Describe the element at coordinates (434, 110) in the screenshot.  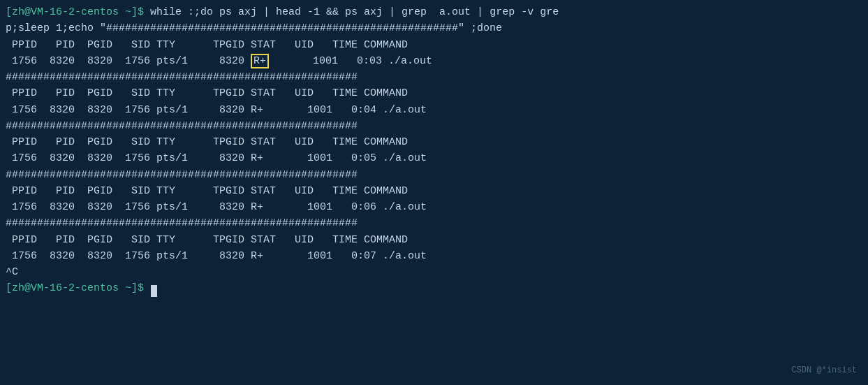
I see `data-row-2: 1756 8320 8320 1756 pts/1 8320 R+ 1001 0…` at that location.